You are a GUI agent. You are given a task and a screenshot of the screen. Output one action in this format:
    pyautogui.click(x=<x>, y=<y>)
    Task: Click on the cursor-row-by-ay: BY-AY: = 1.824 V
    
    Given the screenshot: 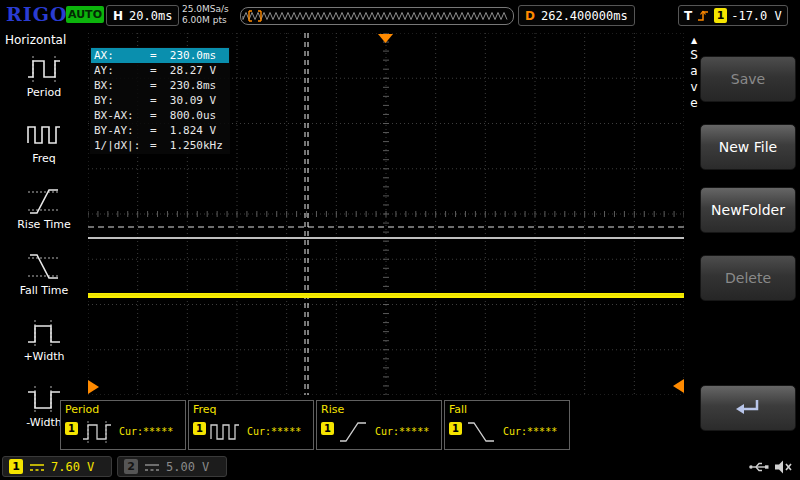 What is the action you would take?
    pyautogui.click(x=160, y=130)
    